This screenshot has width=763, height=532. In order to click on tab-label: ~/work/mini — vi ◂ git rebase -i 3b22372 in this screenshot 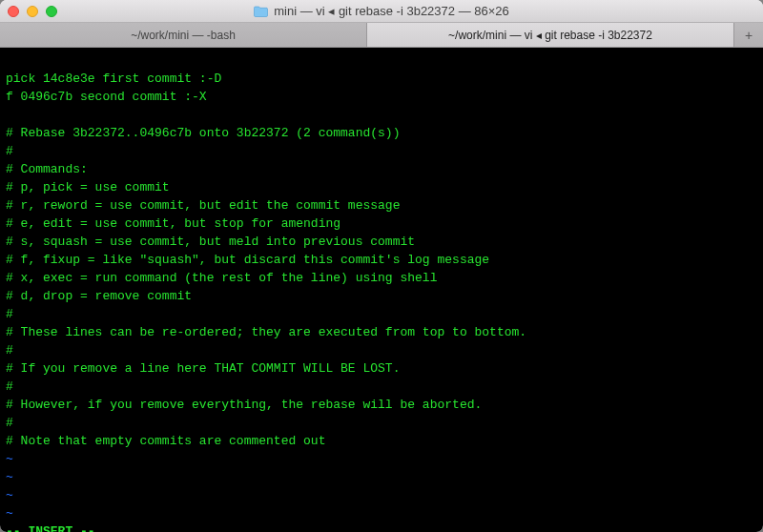, I will do `click(550, 35)`.